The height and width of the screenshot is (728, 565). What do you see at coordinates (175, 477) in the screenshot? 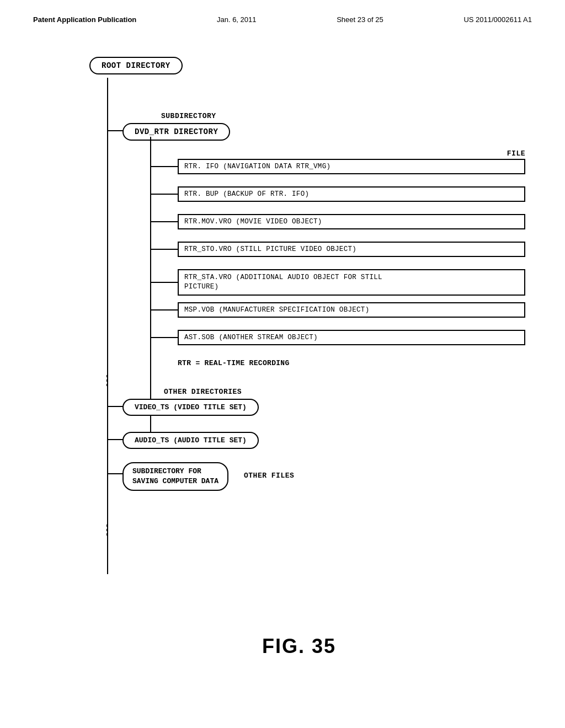
I see `subdir-computer-box: SUBDIRECTORY FOR SAVING COMPUTER DATA` at bounding box center [175, 477].